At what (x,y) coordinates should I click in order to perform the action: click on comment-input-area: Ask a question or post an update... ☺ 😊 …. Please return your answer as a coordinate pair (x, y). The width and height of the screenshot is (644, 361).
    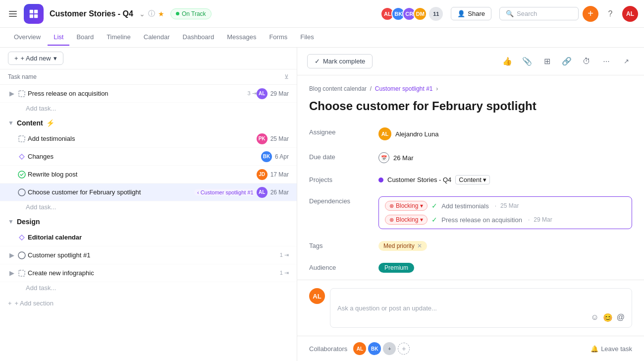
    Looking at the image, I should click on (481, 308).